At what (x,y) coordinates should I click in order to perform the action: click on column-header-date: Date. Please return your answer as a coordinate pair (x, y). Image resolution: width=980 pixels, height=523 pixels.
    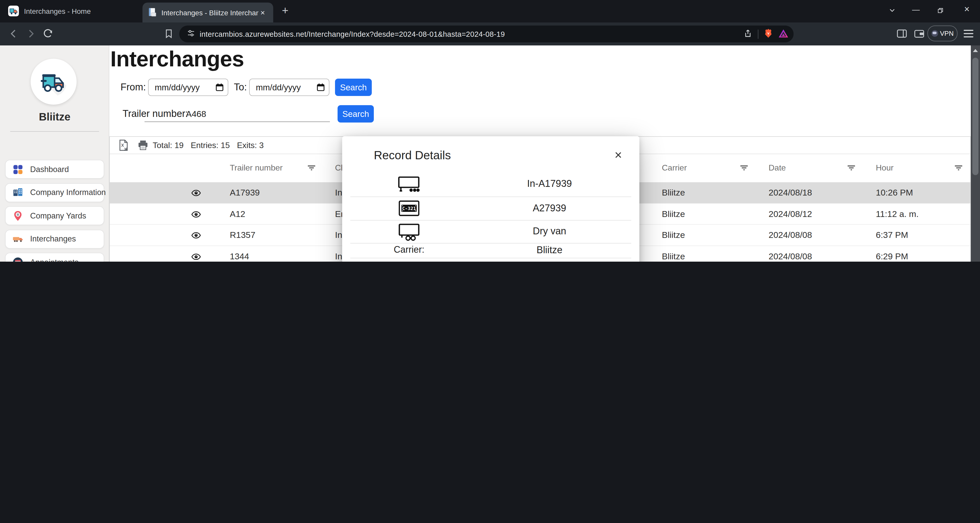
    Looking at the image, I should click on (777, 168).